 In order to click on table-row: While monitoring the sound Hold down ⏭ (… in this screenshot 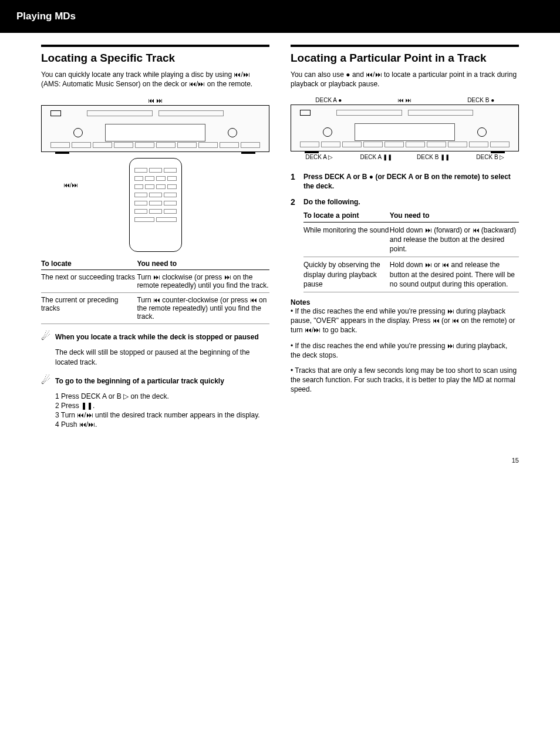, I will do `click(411, 240)`.